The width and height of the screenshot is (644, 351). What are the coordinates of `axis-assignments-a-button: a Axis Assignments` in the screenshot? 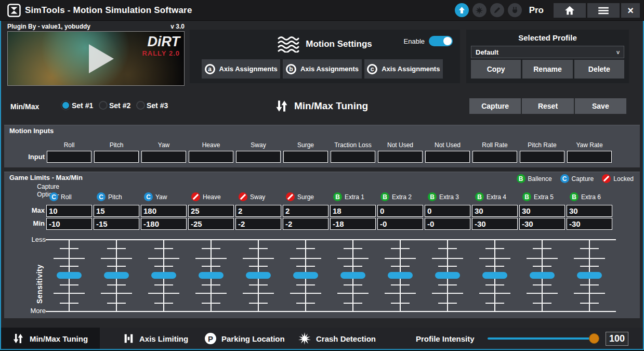 It's located at (241, 69).